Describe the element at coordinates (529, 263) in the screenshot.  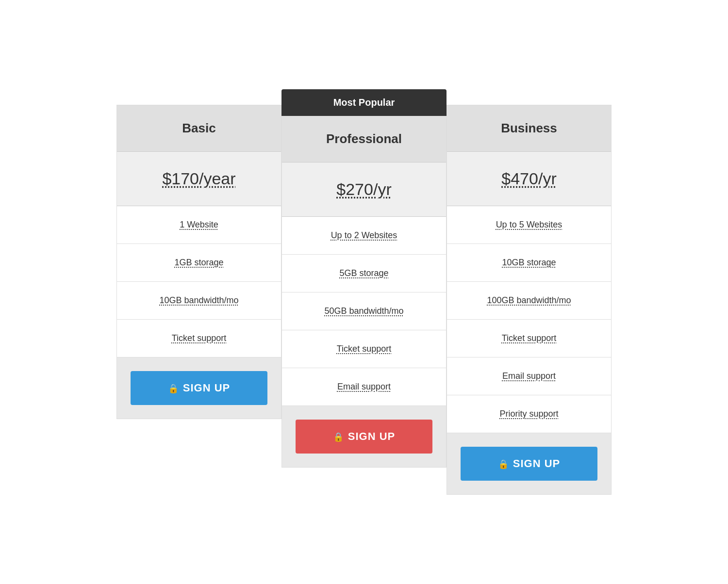
I see `plan-feature-business-1: 10GB storage` at that location.